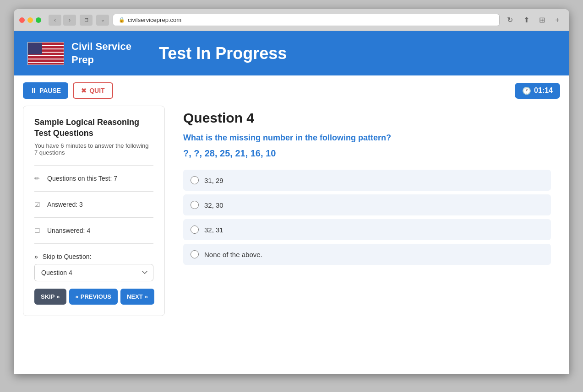 The image size is (583, 392). I want to click on nav-buttons-row: SKIP » « PREVIOUS NEXT », so click(94, 296).